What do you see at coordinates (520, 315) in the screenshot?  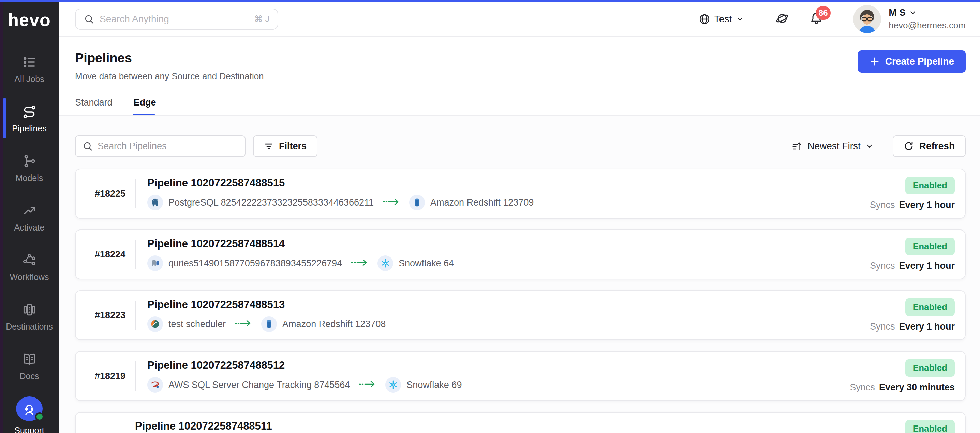 I see `pipeline-row: #18223 Pipeline 1020722587488513 test sc…` at bounding box center [520, 315].